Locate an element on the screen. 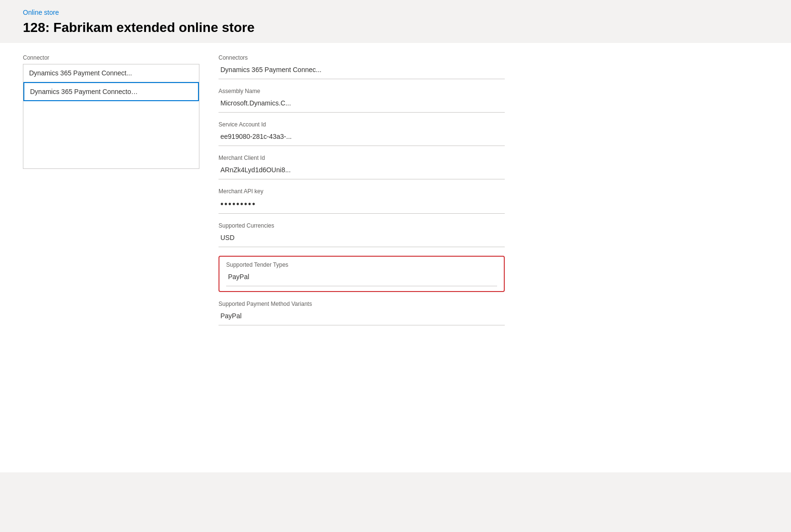 The height and width of the screenshot is (532, 791). field-merchant-client-id: Merchant Client Id ARnZk4Lyd1d6OUni8... is located at coordinates (362, 167).